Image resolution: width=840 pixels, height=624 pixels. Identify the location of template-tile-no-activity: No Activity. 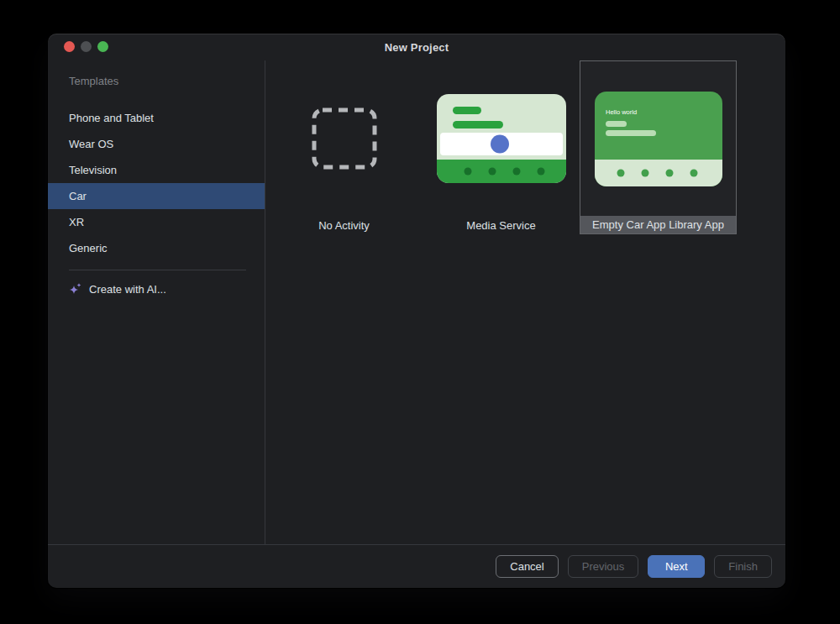
(344, 148).